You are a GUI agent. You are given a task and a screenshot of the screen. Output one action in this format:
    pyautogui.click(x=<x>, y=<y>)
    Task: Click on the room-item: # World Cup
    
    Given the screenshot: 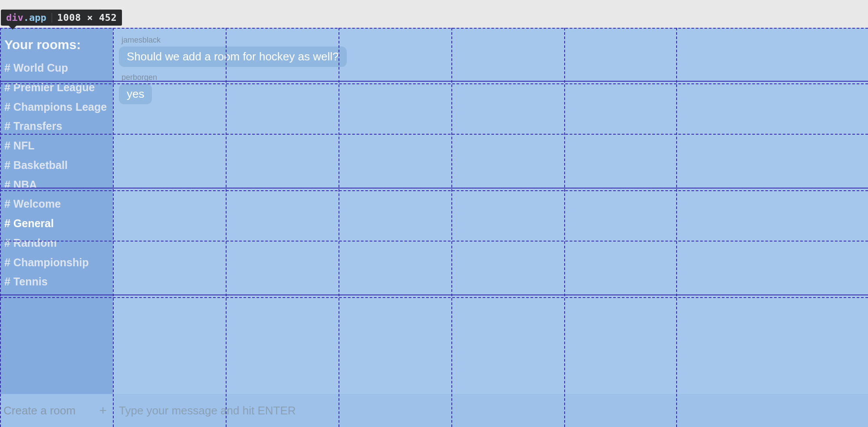 What is the action you would take?
    pyautogui.click(x=56, y=68)
    